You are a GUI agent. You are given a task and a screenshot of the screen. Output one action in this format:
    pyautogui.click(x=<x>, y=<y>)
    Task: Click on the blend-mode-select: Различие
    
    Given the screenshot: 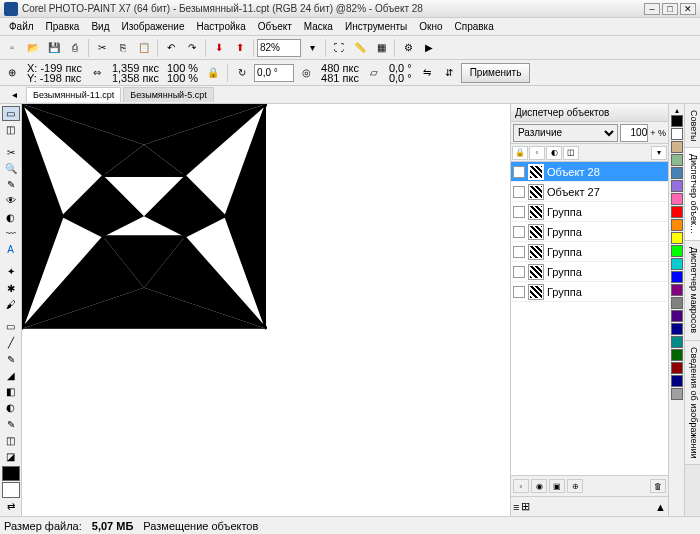 What is the action you would take?
    pyautogui.click(x=566, y=133)
    